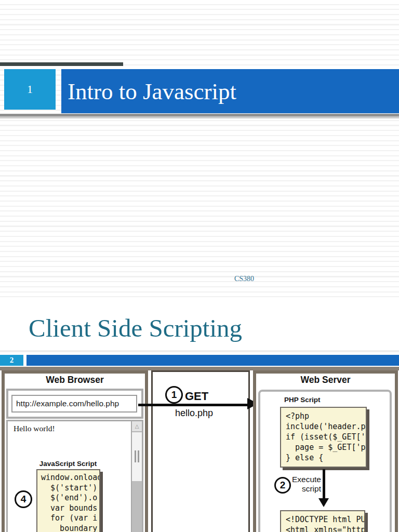 The width and height of the screenshot is (399, 532). Describe the element at coordinates (325, 380) in the screenshot. I see `web-server-title: Web Server` at that location.